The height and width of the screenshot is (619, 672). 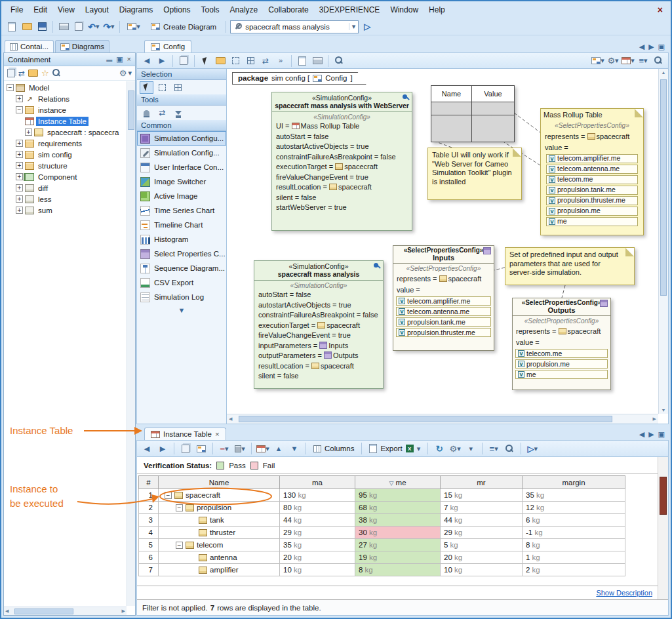 I want to click on menu-tools: Tools, so click(x=210, y=10).